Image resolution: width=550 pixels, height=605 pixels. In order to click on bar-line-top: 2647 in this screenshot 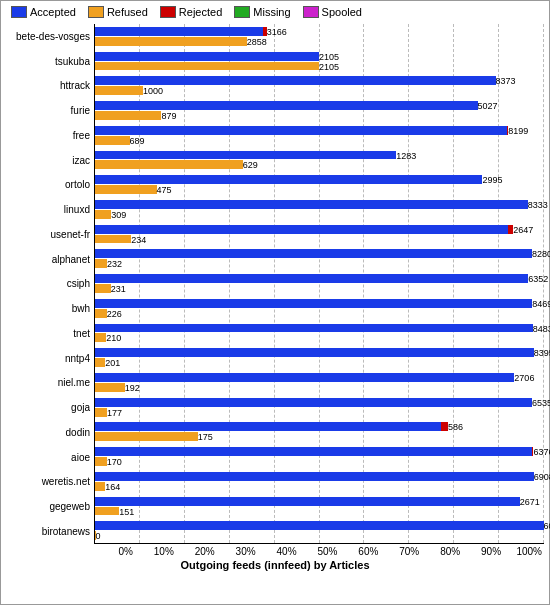, I will do `click(320, 230)`.